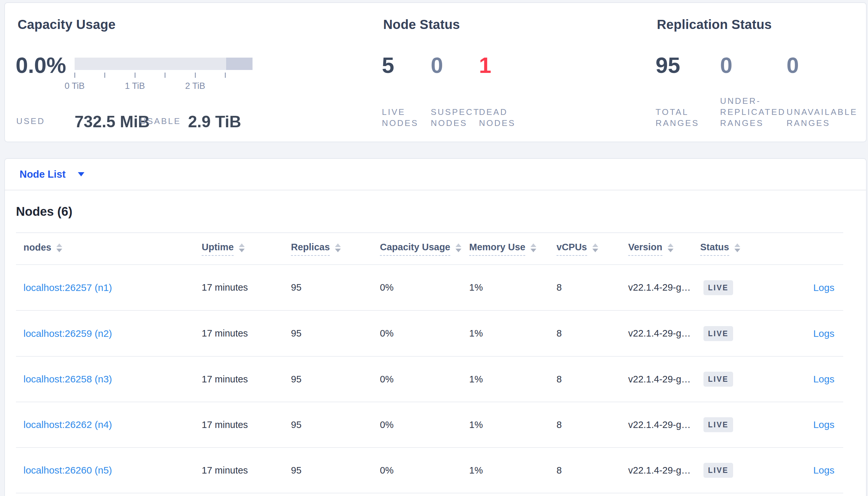  I want to click on node-list-label: Node List, so click(42, 174).